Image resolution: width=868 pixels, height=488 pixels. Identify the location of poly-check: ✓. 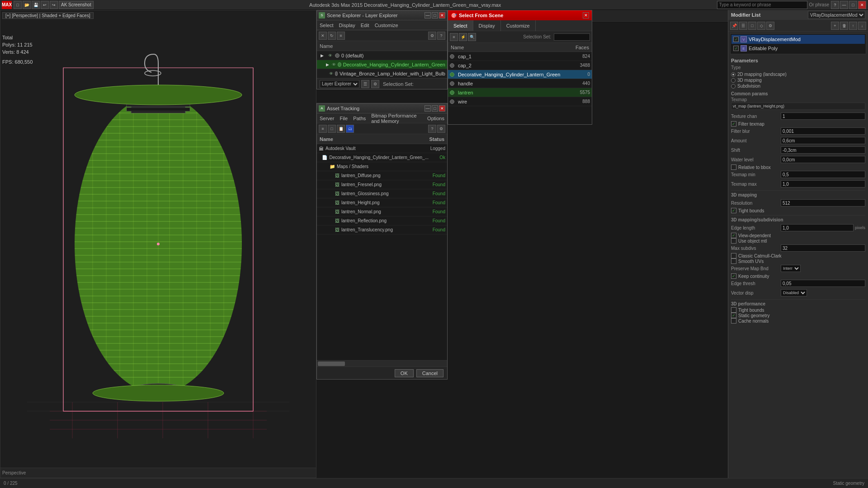
(736, 48).